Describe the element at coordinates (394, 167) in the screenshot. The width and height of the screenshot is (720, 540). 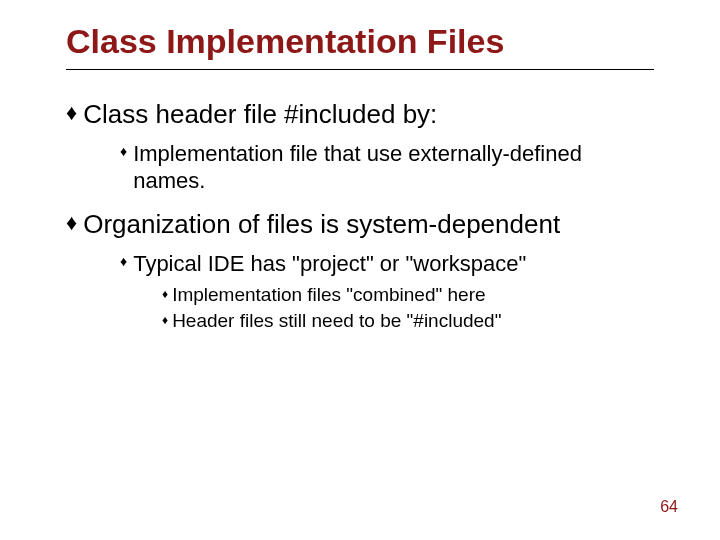
I see `list-item-text: Implementation file that use externally-…` at that location.